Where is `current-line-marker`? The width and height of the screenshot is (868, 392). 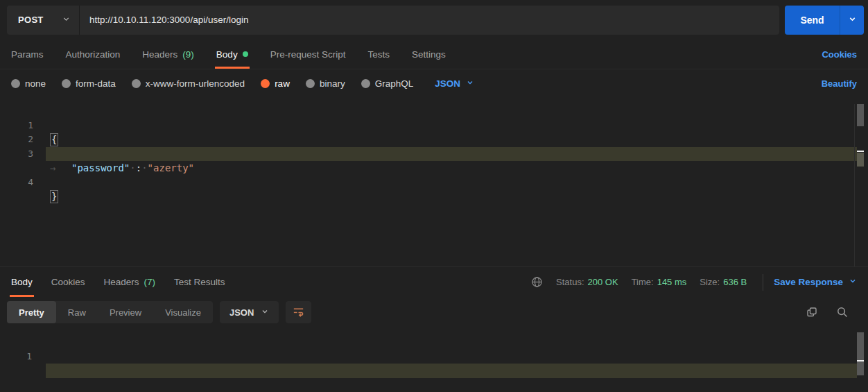 current-line-marker is located at coordinates (860, 160).